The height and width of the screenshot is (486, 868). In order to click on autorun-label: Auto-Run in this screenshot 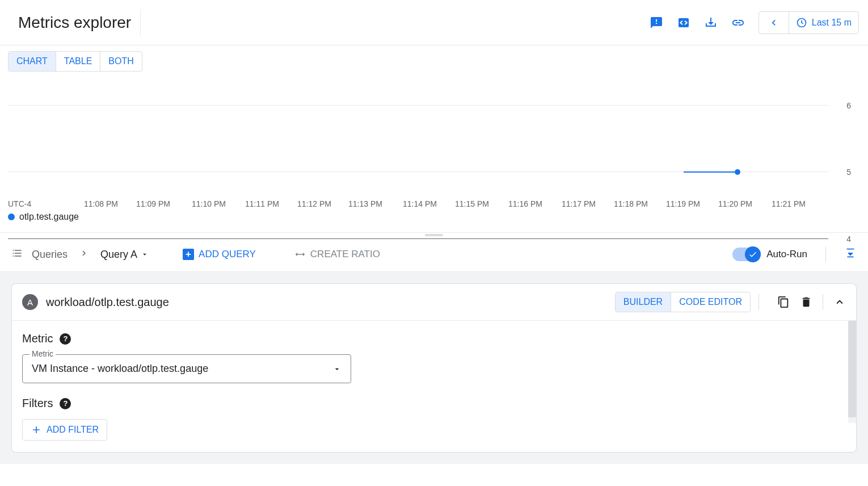, I will do `click(787, 254)`.